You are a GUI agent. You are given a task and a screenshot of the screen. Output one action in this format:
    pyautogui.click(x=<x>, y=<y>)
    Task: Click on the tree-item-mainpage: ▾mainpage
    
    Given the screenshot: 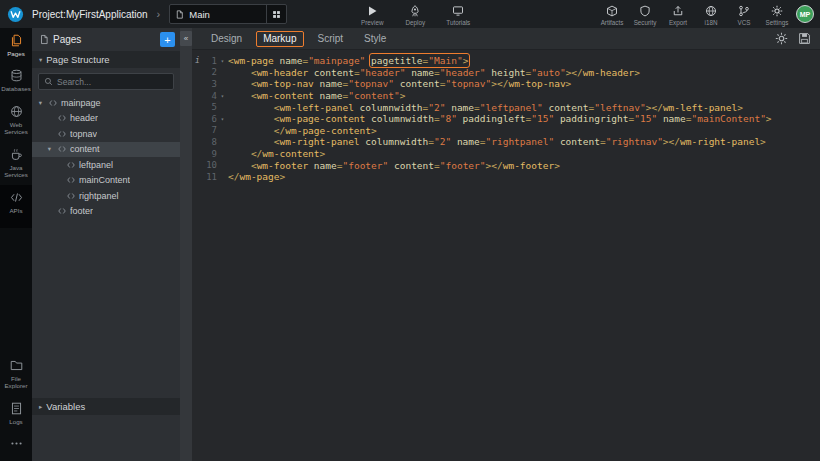 What is the action you would take?
    pyautogui.click(x=106, y=103)
    